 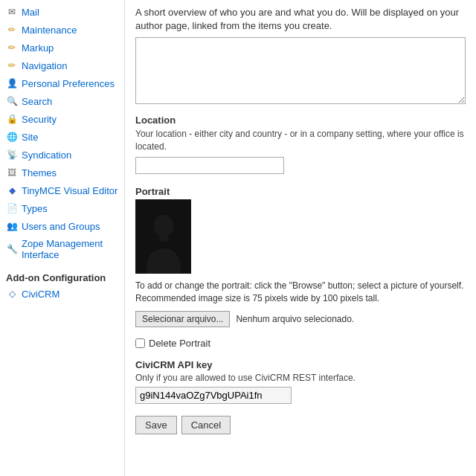 I want to click on delete-portrait-row: Delete Portrait, so click(x=300, y=344).